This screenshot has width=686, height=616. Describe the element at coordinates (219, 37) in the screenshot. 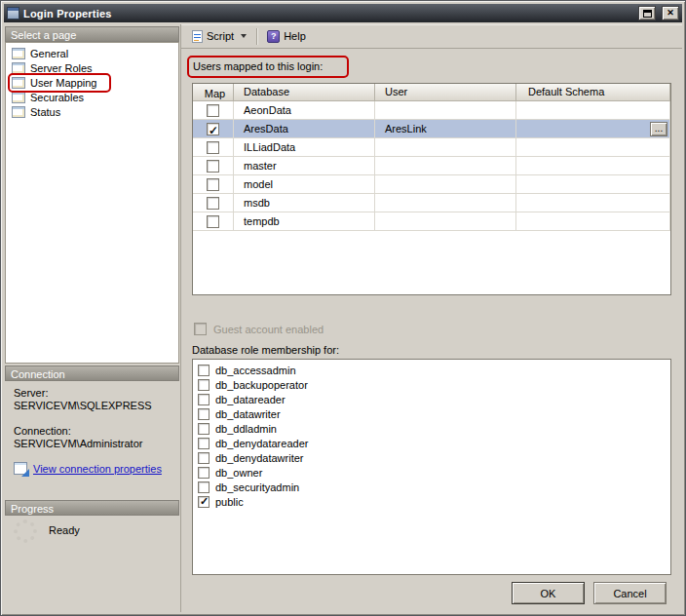

I see `script-button: Script` at that location.